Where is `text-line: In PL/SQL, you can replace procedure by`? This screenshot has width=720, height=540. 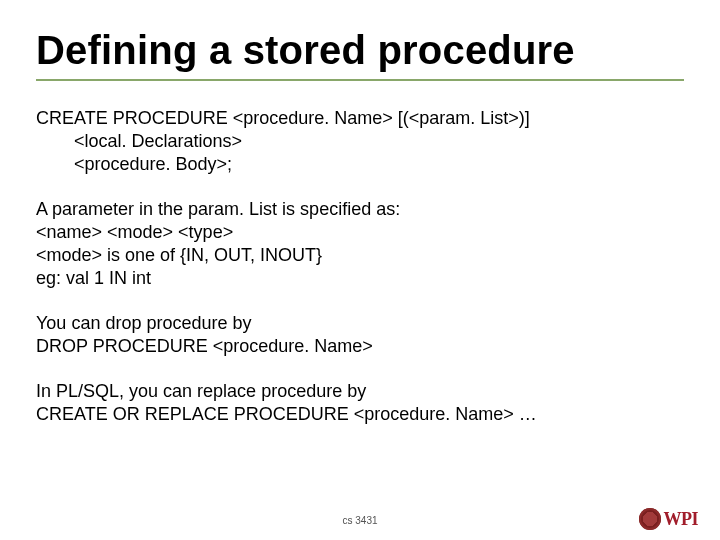
text-line: In PL/SQL, you can replace procedure by is located at coordinates (360, 392).